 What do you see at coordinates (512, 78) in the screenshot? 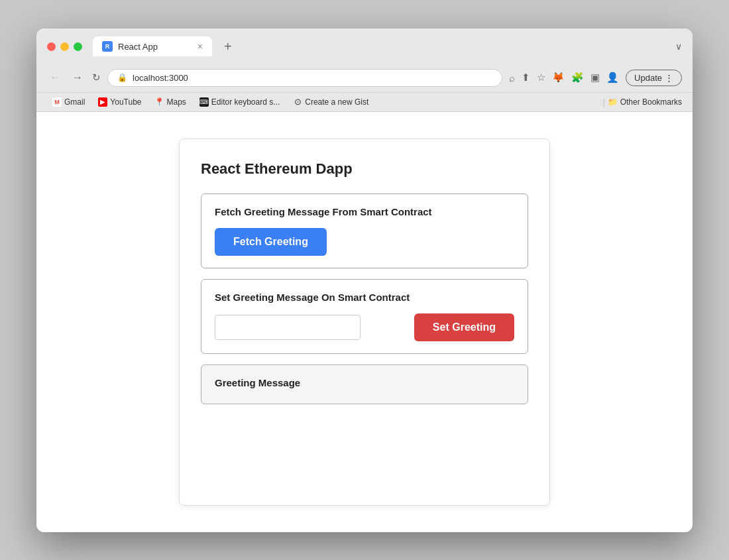
I see `search-icon: ⌕` at bounding box center [512, 78].